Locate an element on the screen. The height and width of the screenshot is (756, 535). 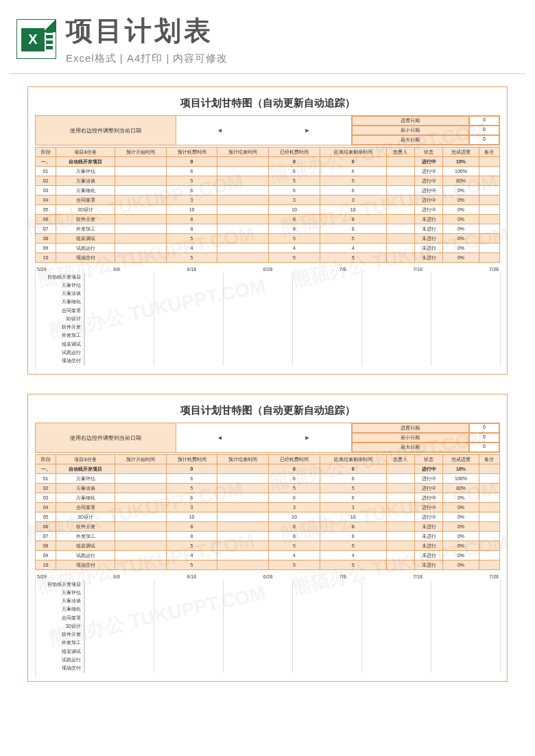
table-cell: 05 is located at coordinates (46, 517).